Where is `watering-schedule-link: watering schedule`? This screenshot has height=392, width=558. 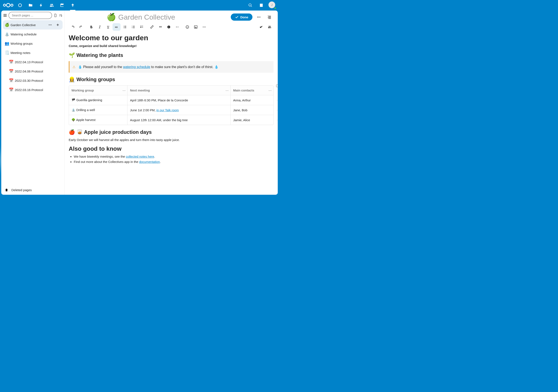 watering-schedule-link: watering schedule is located at coordinates (137, 67).